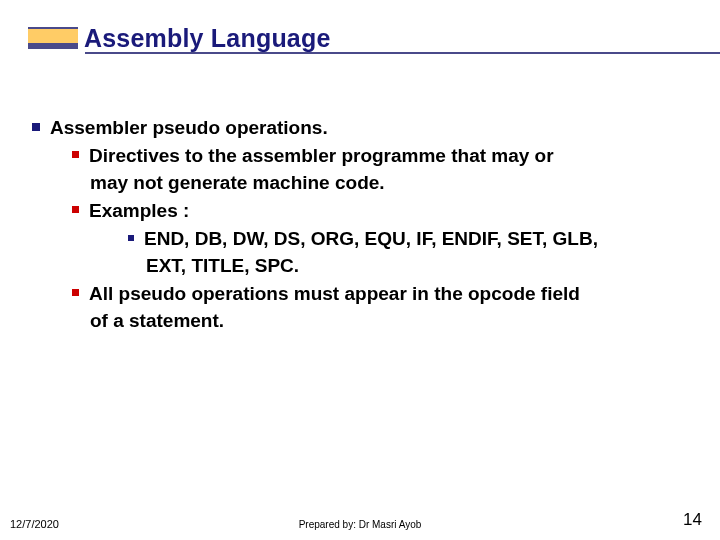 The height and width of the screenshot is (540, 720). I want to click on bullet-wrap: EXT, TITLE, SPC., so click(424, 266).